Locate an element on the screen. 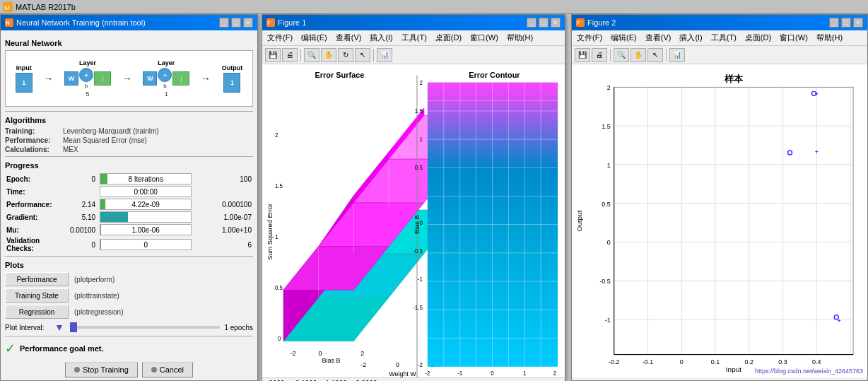 The width and height of the screenshot is (868, 381). figure1-titlebar: F Figure 1 _ □ × is located at coordinates (414, 23).